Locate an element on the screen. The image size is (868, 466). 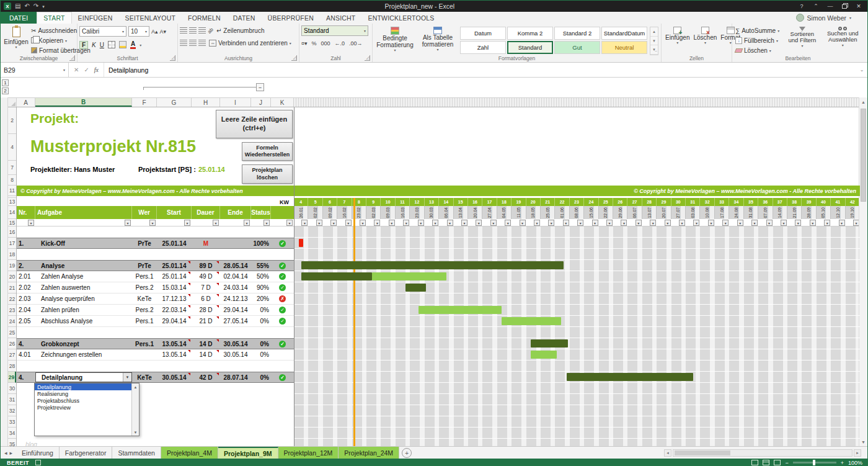
cell-duration: 6 D is located at coordinates (206, 299).